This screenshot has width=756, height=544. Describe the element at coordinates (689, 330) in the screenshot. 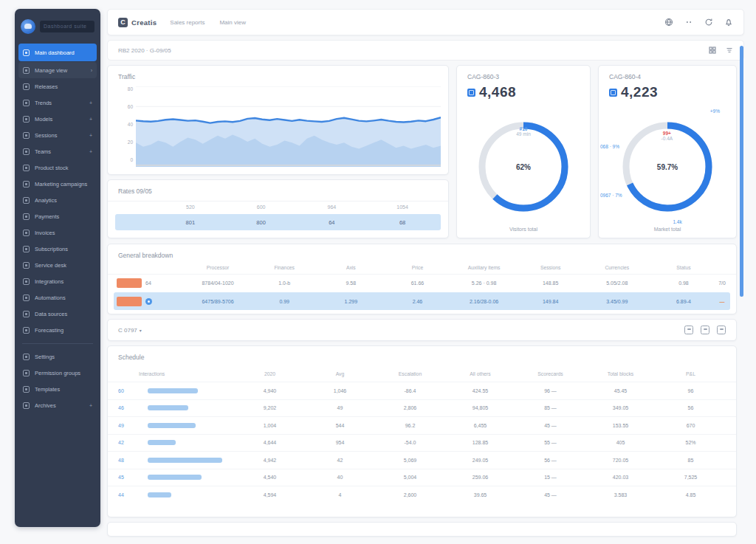

I see `copy-icon` at that location.